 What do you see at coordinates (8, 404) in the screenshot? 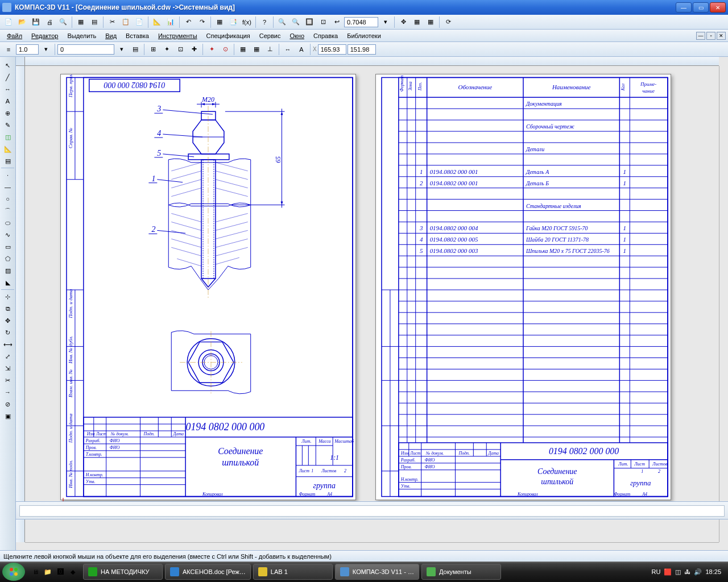
I see `break-tool: ⊘` at bounding box center [8, 404].